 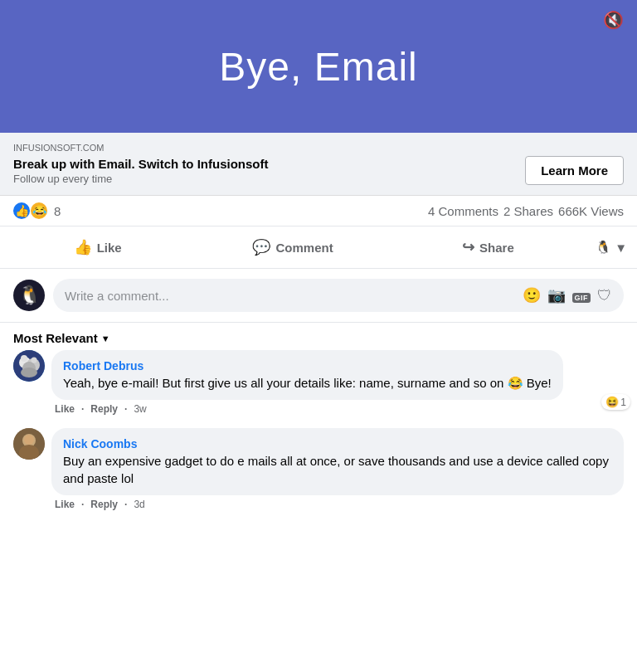 What do you see at coordinates (139, 504) in the screenshot?
I see `comment-time-2: 3d` at bounding box center [139, 504].